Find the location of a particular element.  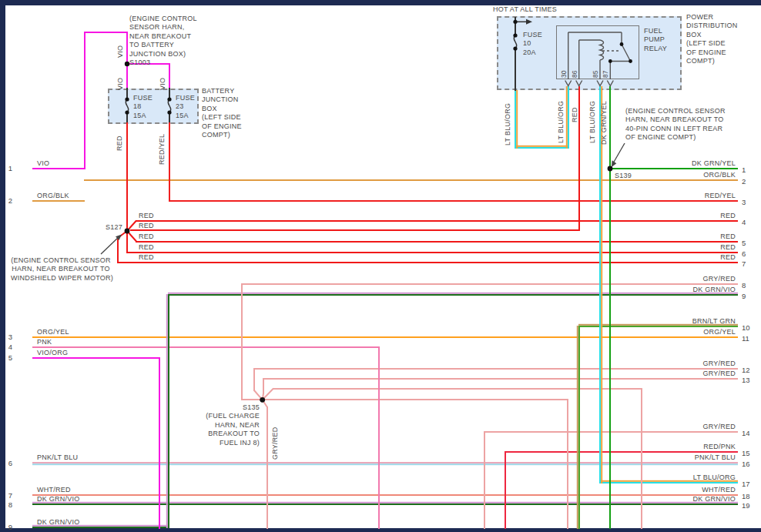

left-pin-number: 2 is located at coordinates (6, 200).